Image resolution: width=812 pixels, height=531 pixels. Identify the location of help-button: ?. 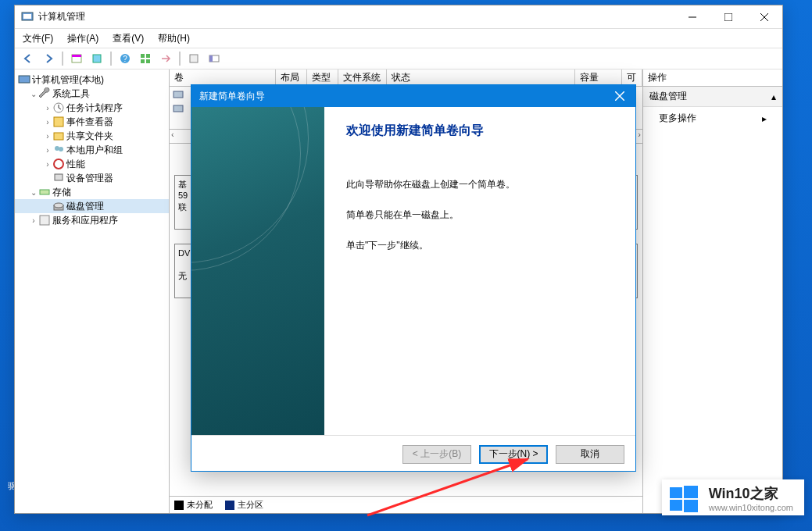
(125, 59).